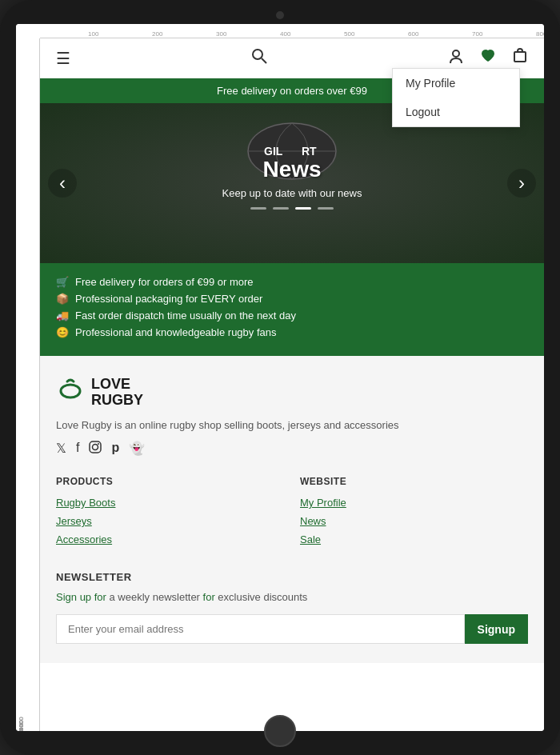 This screenshot has height=755, width=560. Describe the element at coordinates (186, 315) in the screenshot. I see `feature-text-3: Fast order dispatch time usually on the …` at that location.